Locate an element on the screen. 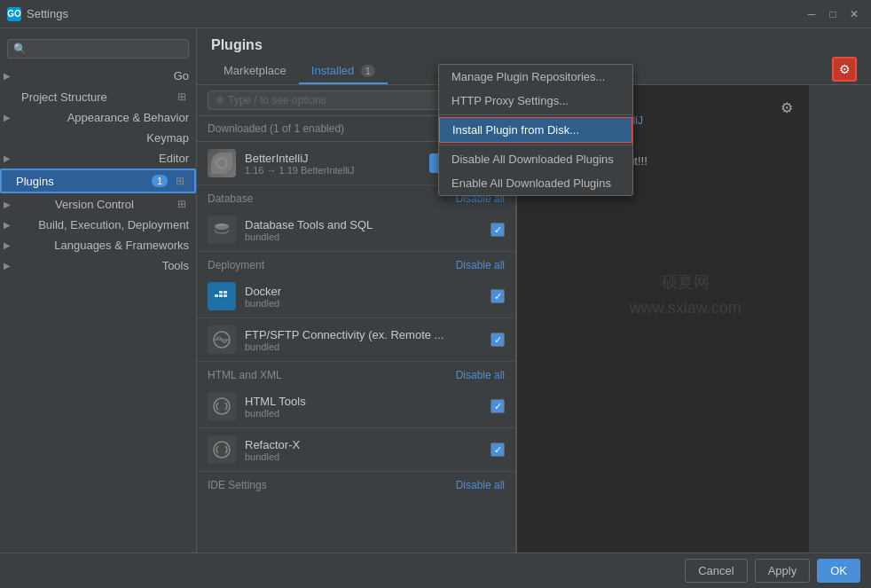  dropdown-menu: Manage Plugin Repositories... HTTP Proxy… is located at coordinates (536, 129).